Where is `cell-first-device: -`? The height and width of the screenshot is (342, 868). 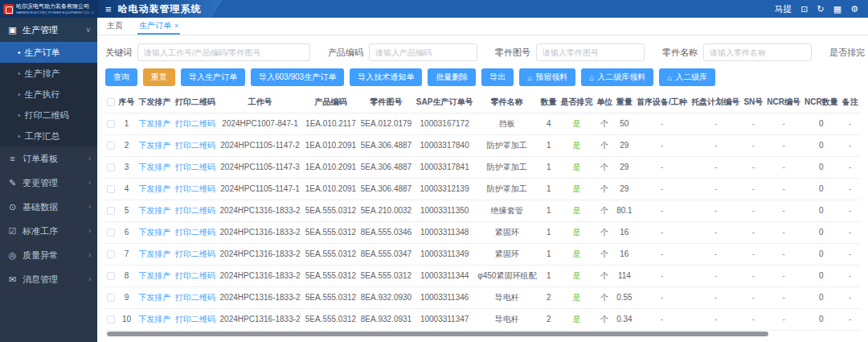 cell-first-device: - is located at coordinates (661, 254).